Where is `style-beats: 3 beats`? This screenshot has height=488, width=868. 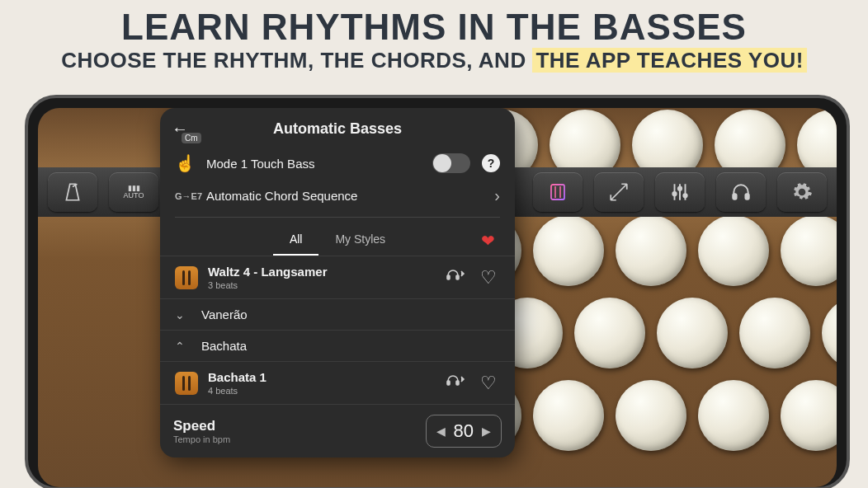
style-beats: 3 beats is located at coordinates (321, 285).